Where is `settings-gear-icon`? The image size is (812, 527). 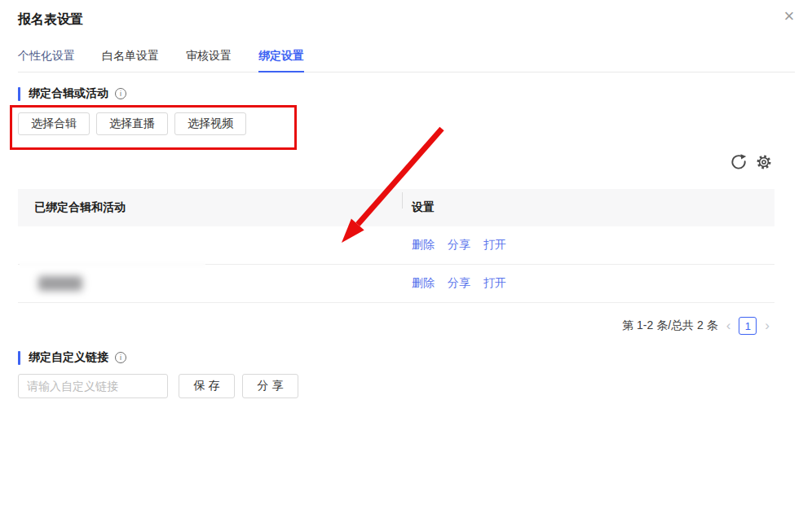 settings-gear-icon is located at coordinates (764, 162).